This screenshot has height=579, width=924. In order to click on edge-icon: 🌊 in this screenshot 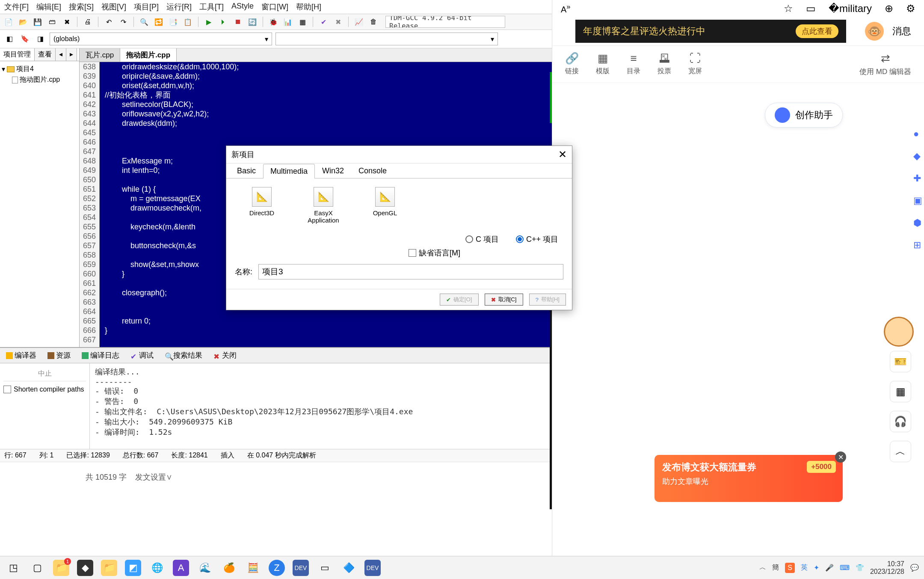, I will do `click(205, 568)`.